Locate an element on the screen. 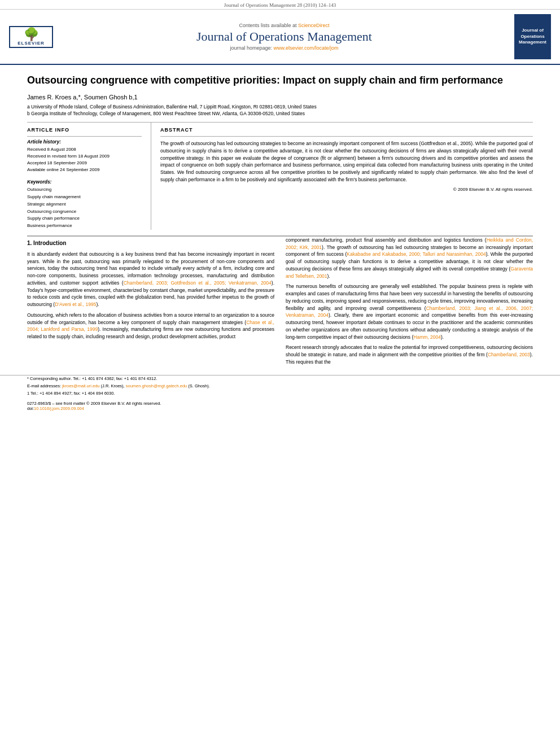  ref-daveni1995: D'Aveni et al., 1995 is located at coordinates (76, 304).